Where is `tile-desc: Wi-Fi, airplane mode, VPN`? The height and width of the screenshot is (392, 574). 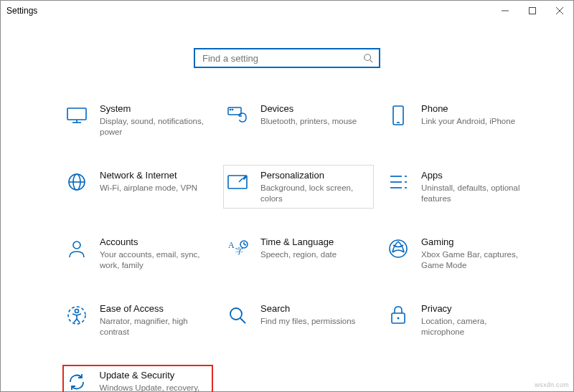
tile-desc: Wi-Fi, airplane mode, VPN is located at coordinates (149, 188).